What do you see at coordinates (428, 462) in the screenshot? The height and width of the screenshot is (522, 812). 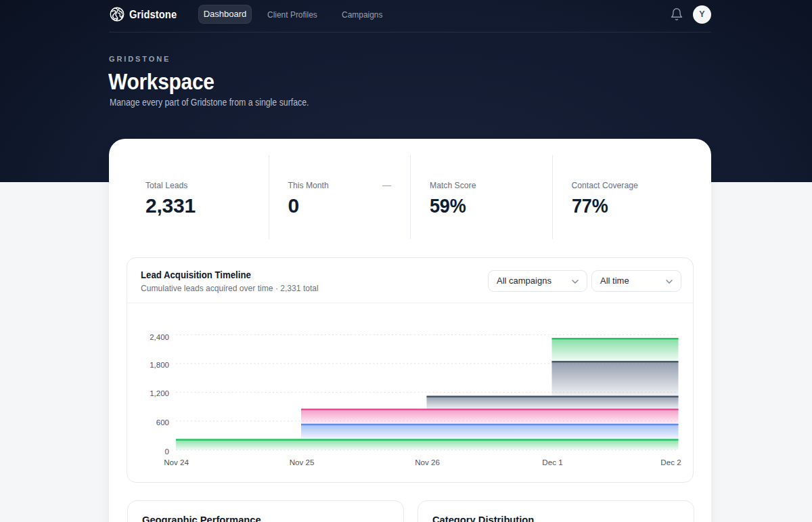 I see `svg-text: Nov 26` at bounding box center [428, 462].